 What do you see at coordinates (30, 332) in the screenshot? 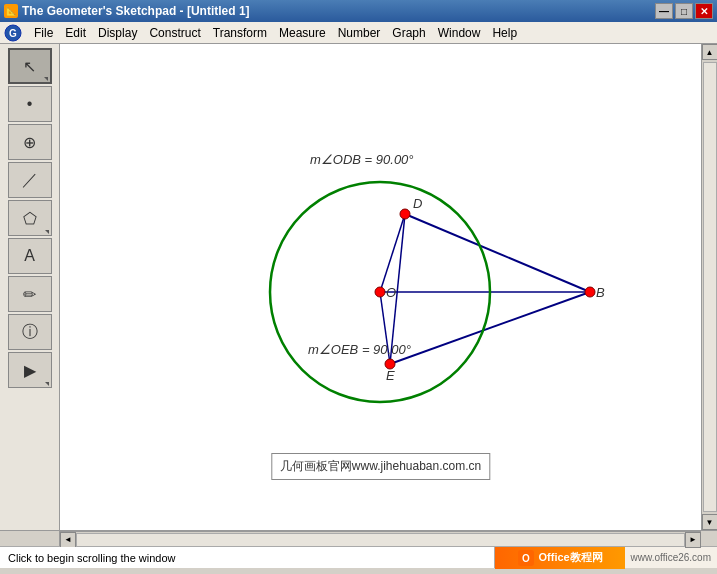
I see `tool-info: ⓘ` at bounding box center [30, 332].